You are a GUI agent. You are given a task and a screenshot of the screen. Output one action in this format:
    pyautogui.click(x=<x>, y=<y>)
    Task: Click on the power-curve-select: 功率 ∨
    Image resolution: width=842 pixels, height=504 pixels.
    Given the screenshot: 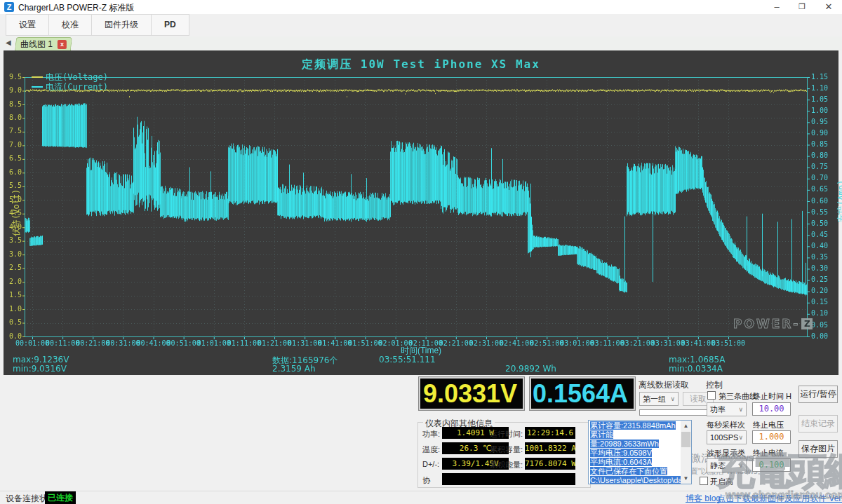 What is the action you would take?
    pyautogui.click(x=727, y=409)
    